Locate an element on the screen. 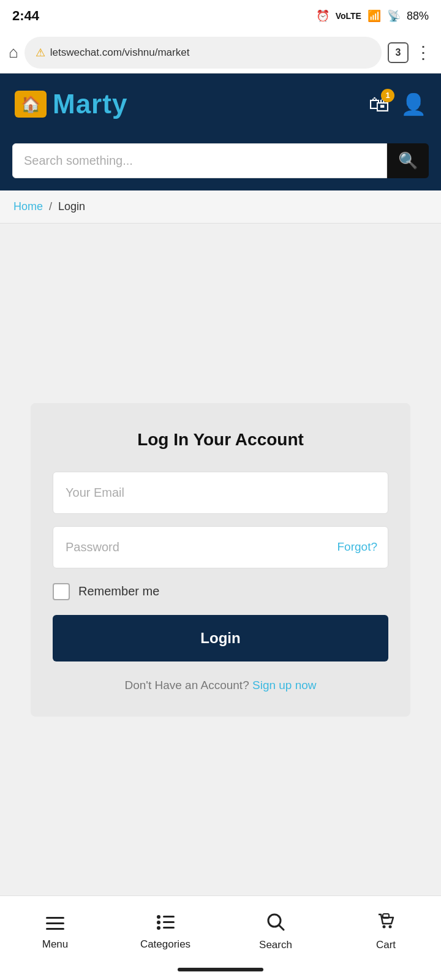 This screenshot has width=441, height=980. browser-bar: ⌂ ⚠ letswechat.com/vishnu/market 3 ⋮ is located at coordinates (221, 53).